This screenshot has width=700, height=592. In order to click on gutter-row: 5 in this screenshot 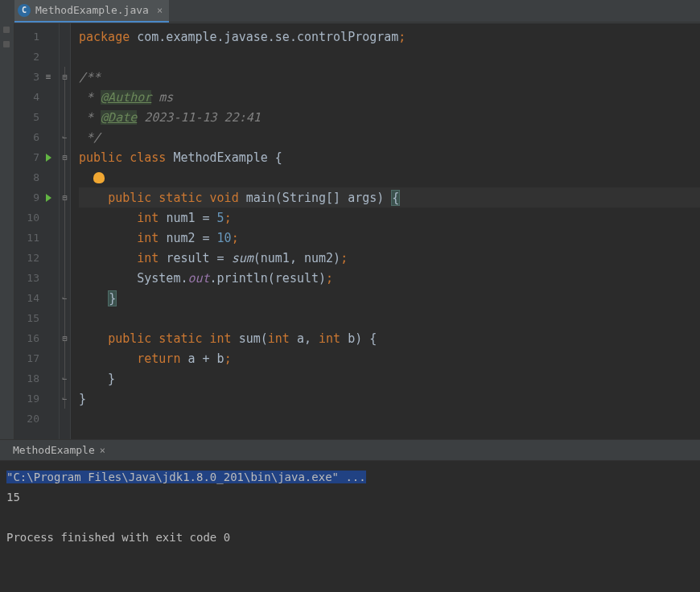, I will do `click(37, 117)`.